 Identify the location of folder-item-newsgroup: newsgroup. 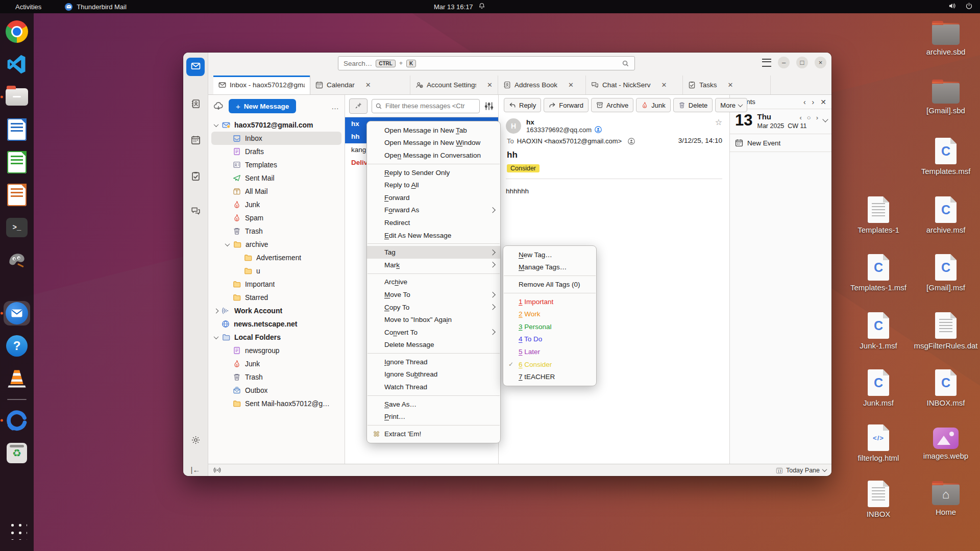
(277, 350).